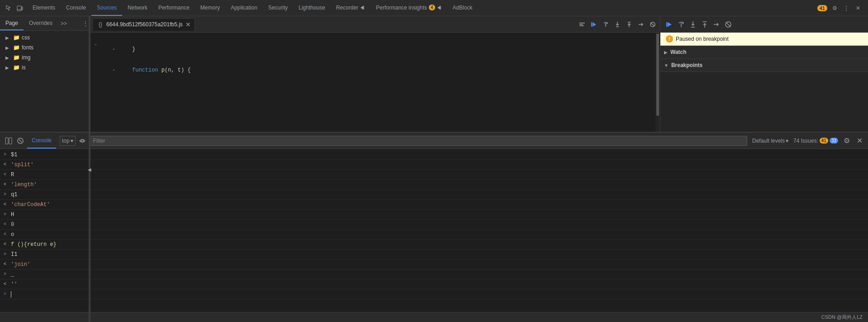 This screenshot has width=868, height=322. Describe the element at coordinates (859, 141) in the screenshot. I see `console-close-btn: ✕` at that location.